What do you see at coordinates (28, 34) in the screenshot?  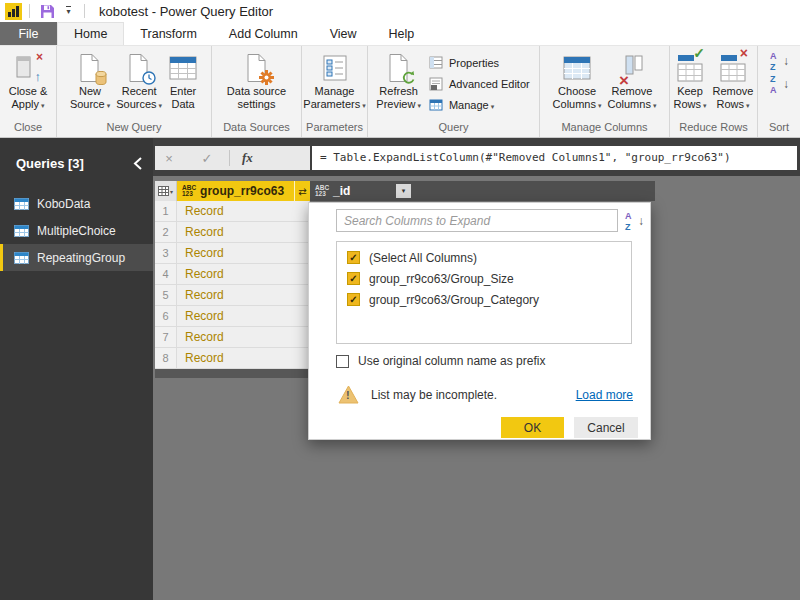 I see `tab-file: File` at bounding box center [28, 34].